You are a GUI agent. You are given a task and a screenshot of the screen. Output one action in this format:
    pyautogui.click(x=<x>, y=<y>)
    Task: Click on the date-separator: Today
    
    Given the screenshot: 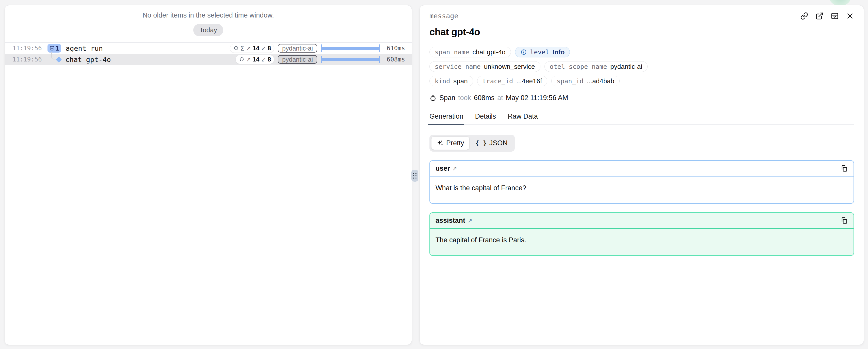 What is the action you would take?
    pyautogui.click(x=208, y=30)
    